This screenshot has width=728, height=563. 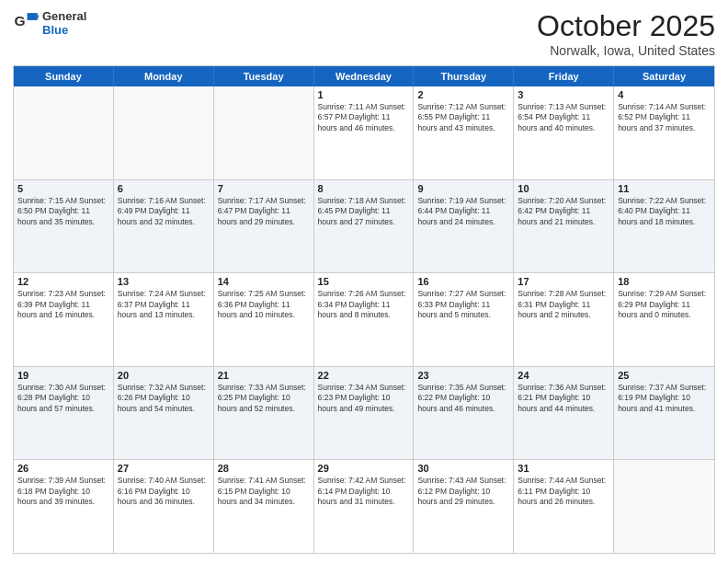 What do you see at coordinates (164, 304) in the screenshot?
I see `day-info-13: Sunrise: 7:24 AM Sunset: 6:37 PM Dayligh…` at bounding box center [164, 304].